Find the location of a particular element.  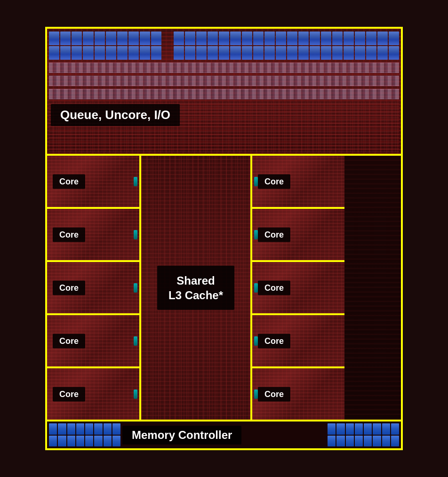

blue-block-group-right is located at coordinates (286, 46).